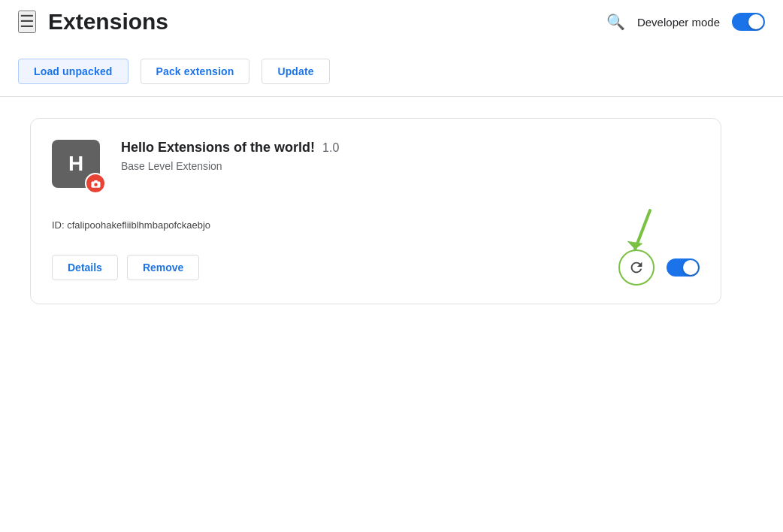 The width and height of the screenshot is (783, 532). What do you see at coordinates (85, 268) in the screenshot?
I see `details-button: Details` at bounding box center [85, 268].